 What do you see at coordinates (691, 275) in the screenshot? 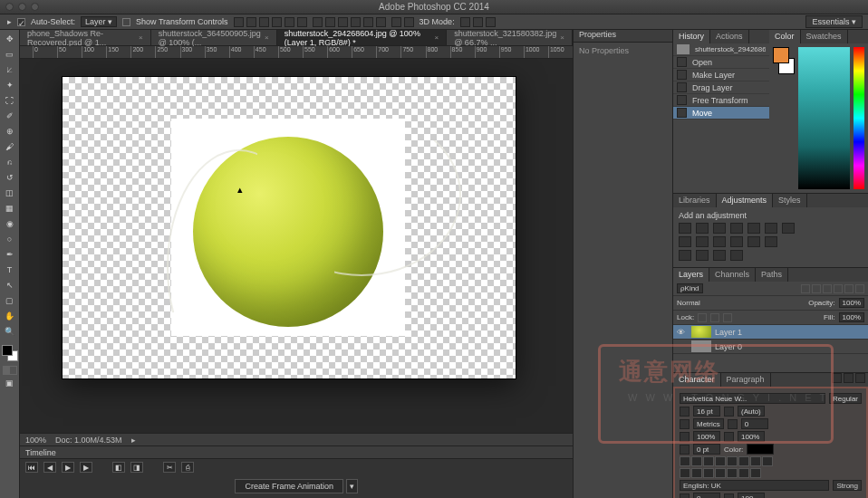
I see `layers-tab: Layers` at bounding box center [691, 275].